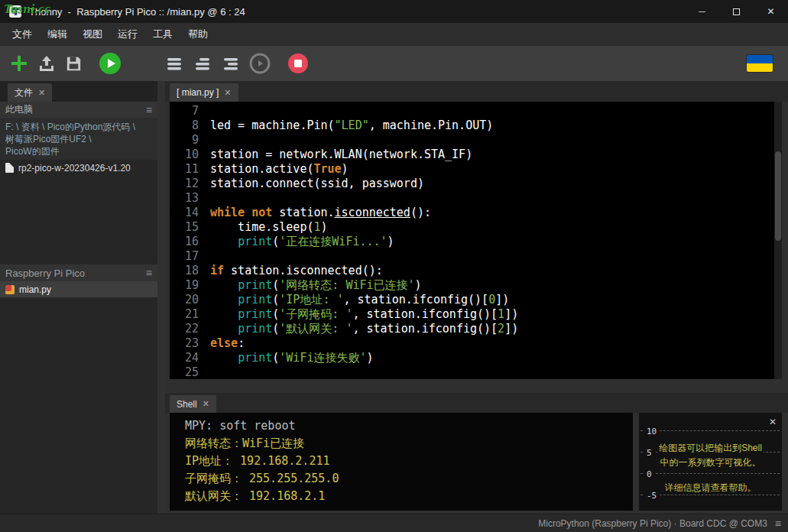 This screenshot has width=788, height=532. What do you see at coordinates (409, 497) in the screenshot?
I see `shell-line: 默认网关： 192.168.2.1` at bounding box center [409, 497].